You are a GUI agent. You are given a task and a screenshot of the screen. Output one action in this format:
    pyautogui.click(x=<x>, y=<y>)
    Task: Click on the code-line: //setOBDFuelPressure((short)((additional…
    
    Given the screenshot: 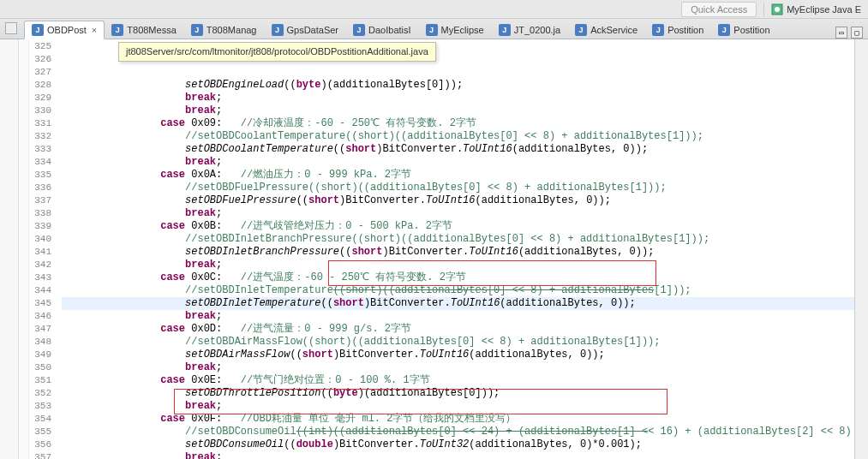 What is the action you would take?
    pyautogui.click(x=458, y=188)
    